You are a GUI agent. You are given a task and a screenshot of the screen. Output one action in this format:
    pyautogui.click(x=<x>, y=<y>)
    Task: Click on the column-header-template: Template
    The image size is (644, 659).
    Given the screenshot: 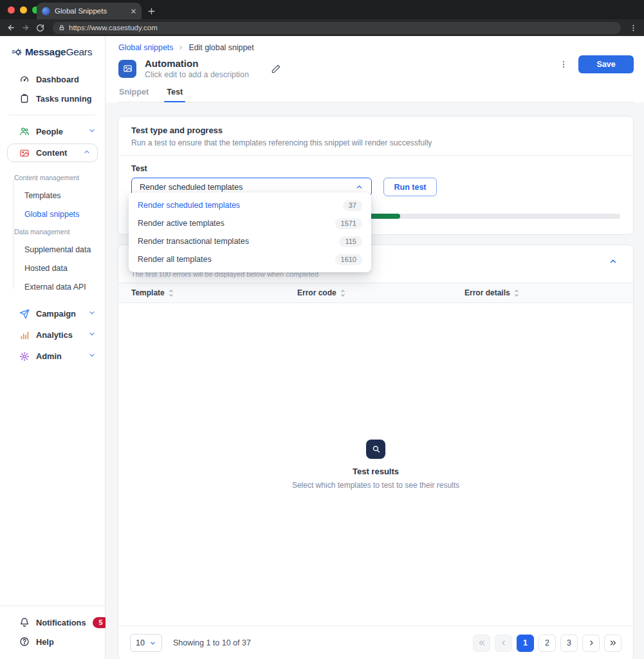 What is the action you would take?
    pyautogui.click(x=208, y=293)
    